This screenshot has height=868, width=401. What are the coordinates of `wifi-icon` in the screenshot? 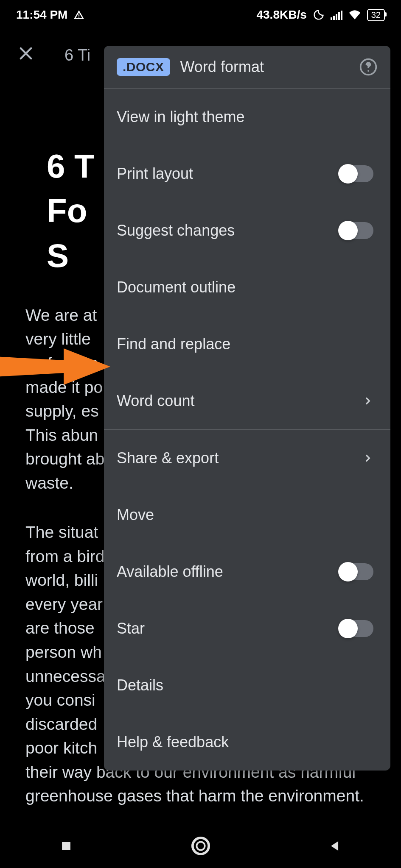 It's located at (355, 15).